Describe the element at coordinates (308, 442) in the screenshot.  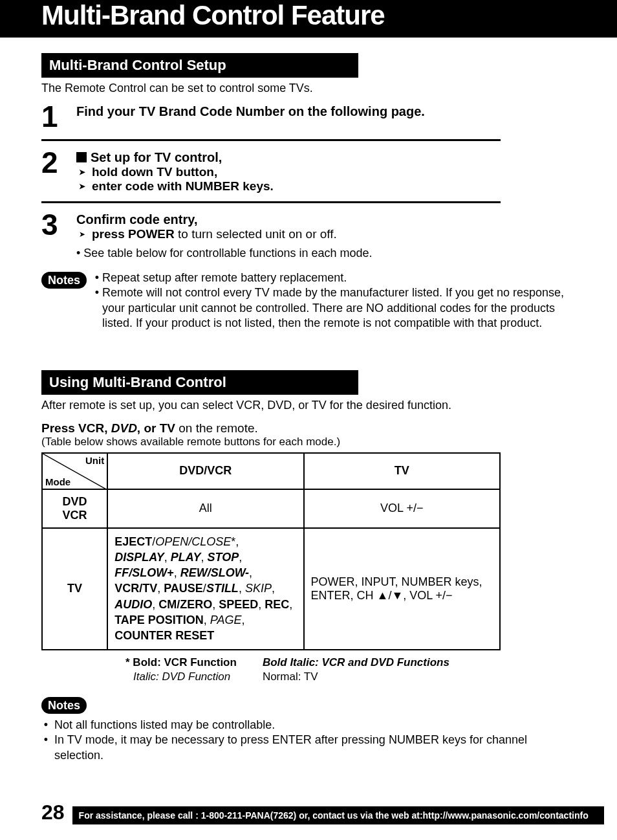
I see `table-caption: (Table below shows available remote butt…` at that location.